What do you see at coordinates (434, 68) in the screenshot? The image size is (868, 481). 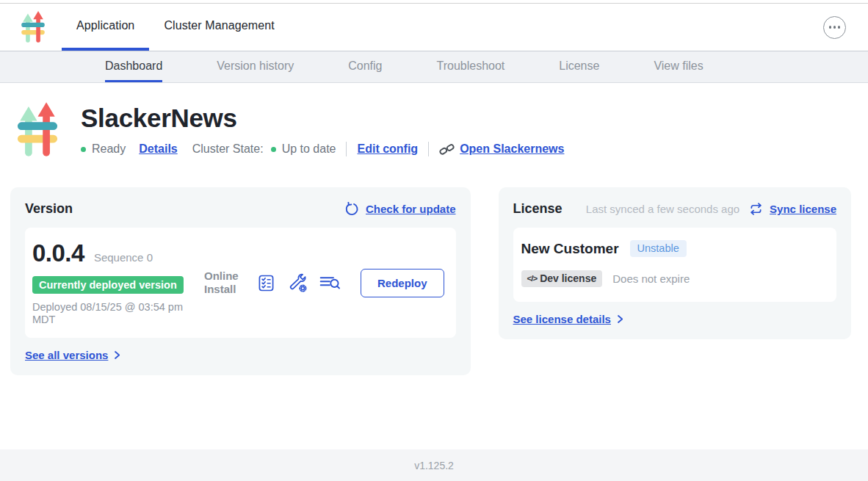 I see `app-sub-nav: Dashboard Version history Config Trouble…` at bounding box center [434, 68].